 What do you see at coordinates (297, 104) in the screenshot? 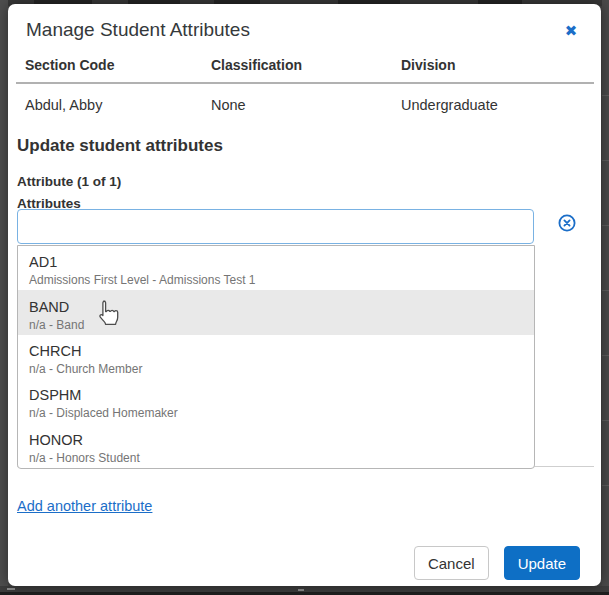
I see `cell-classification: None` at bounding box center [297, 104].